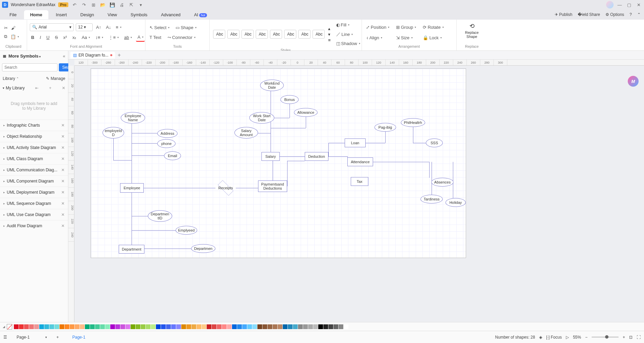 The image size is (644, 343). I want to click on gallery-more-icon: ≡, so click(329, 40).